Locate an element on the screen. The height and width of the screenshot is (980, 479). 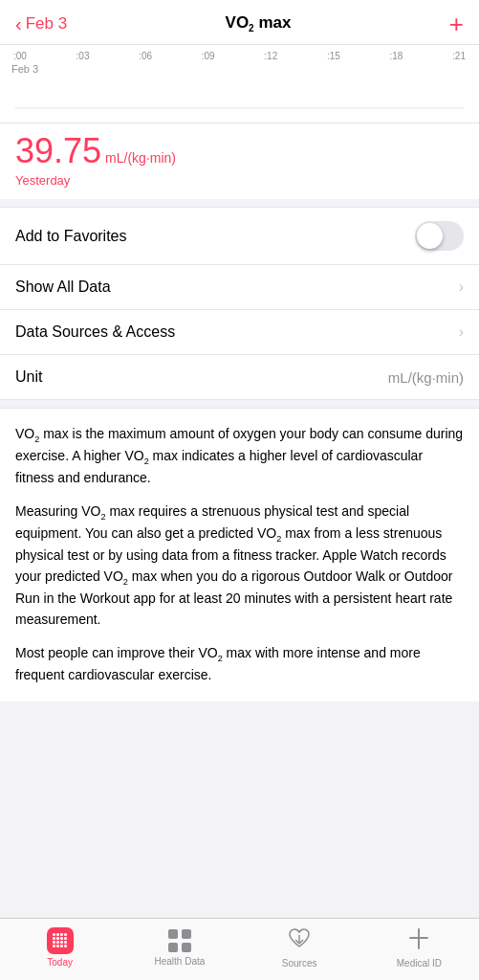
show-all-data-row: Show All Data › is located at coordinates (239, 287).